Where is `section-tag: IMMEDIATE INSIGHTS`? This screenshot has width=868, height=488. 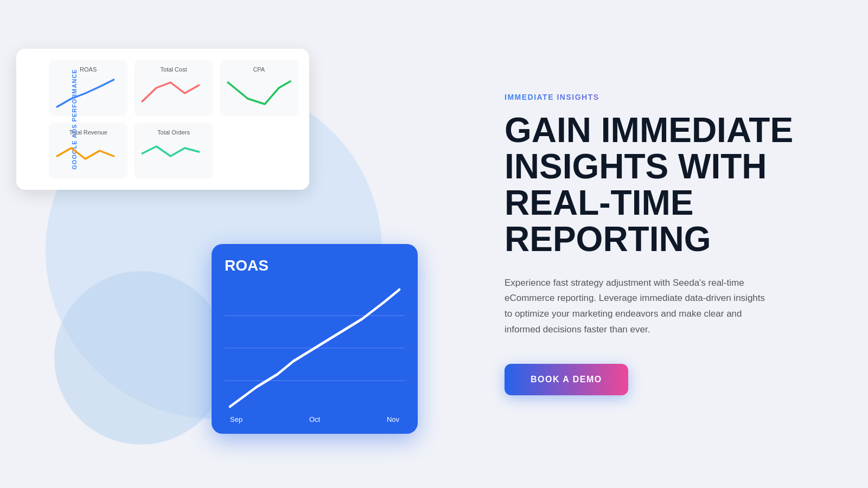
section-tag: IMMEDIATE INSIGHTS is located at coordinates (665, 97).